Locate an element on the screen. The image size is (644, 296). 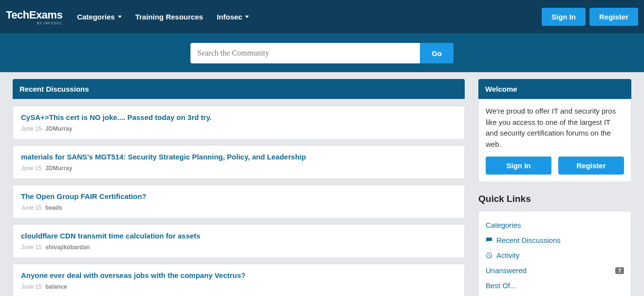
discussion-author: beads is located at coordinates (54, 208).